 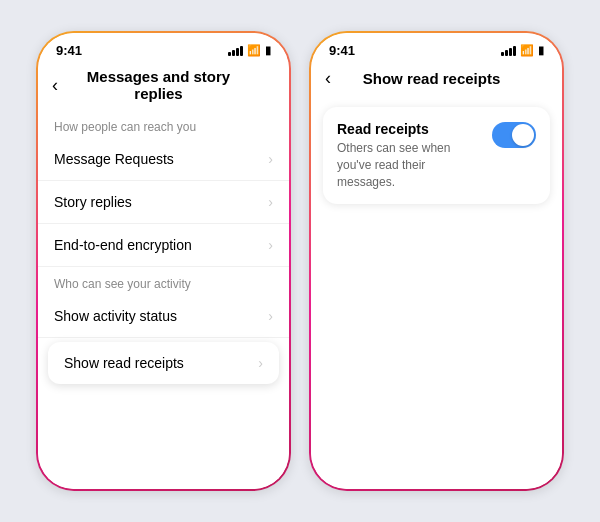 I want to click on list-item-label: End-to-end encryption, so click(x=123, y=245).